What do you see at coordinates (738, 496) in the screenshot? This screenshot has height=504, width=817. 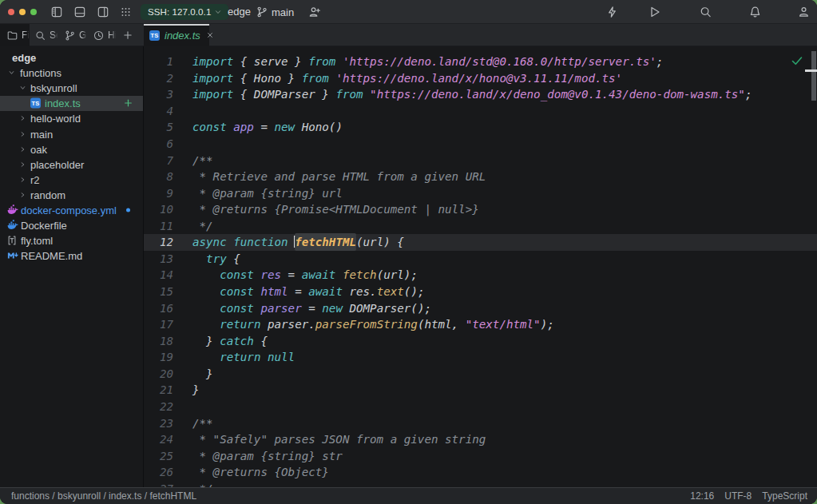 I see `file-encoding: UTF-8` at bounding box center [738, 496].